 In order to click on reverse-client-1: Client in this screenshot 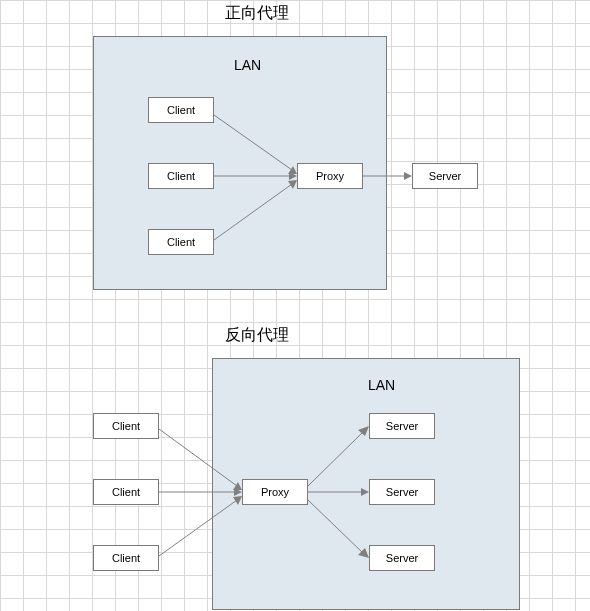, I will do `click(126, 426)`.